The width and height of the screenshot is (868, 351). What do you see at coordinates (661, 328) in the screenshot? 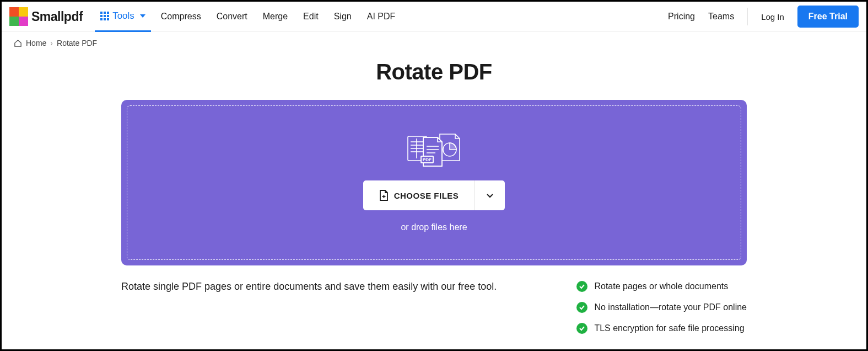
I see `feature-item: TLS encryption for safe file processing` at bounding box center [661, 328].